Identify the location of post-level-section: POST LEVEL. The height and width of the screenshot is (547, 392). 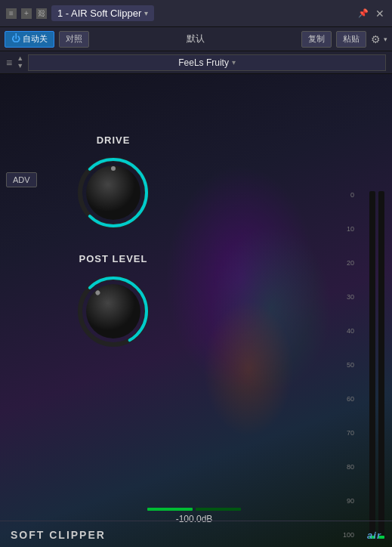
(113, 301).